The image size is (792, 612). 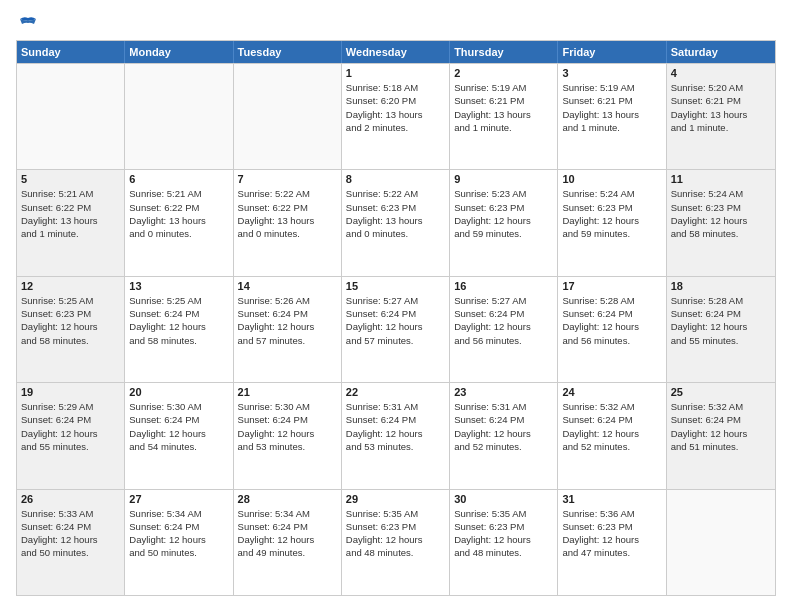 What do you see at coordinates (70, 499) in the screenshot?
I see `day-number: 26` at bounding box center [70, 499].